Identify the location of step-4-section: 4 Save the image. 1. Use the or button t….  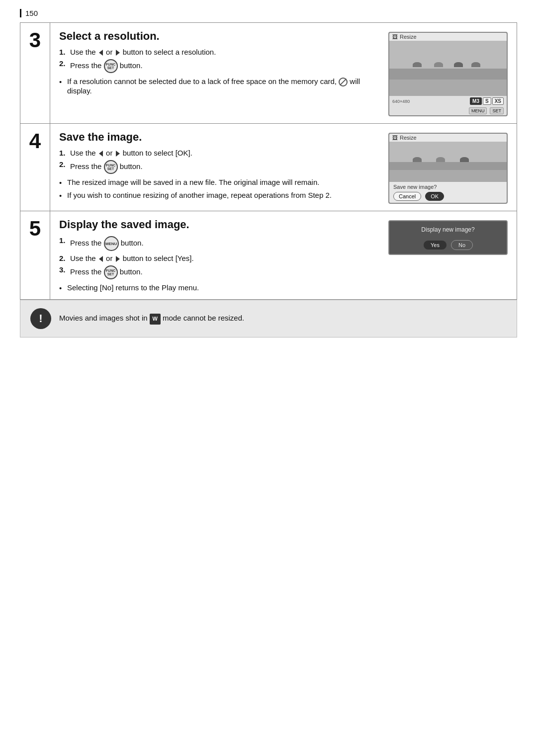
(268, 168).